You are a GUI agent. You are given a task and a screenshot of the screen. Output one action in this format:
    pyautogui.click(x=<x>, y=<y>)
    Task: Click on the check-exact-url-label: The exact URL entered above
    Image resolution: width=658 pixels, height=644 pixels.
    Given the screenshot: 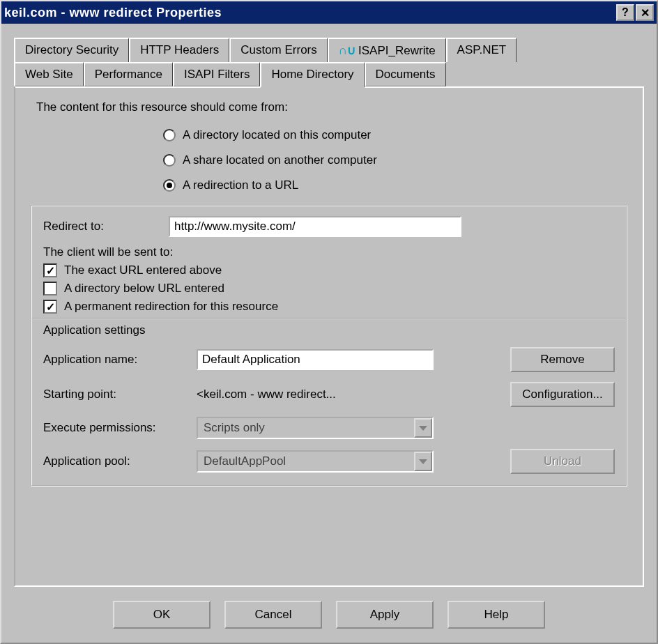 What is the action you would take?
    pyautogui.click(x=143, y=270)
    